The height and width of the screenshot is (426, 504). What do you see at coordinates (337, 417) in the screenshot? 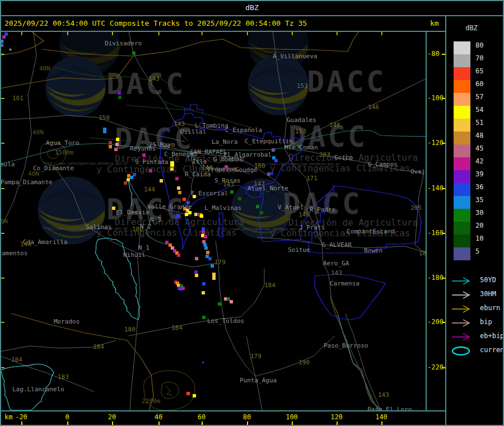
I see `axis-x-label: 120` at bounding box center [337, 417].